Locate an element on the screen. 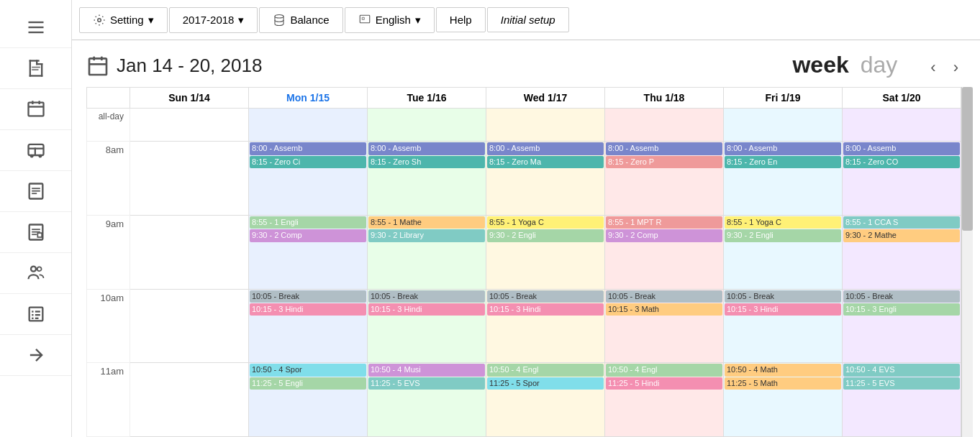 The height and width of the screenshot is (437, 980). cell-8am-mon: 8:00 - Assemb 8:15 - Zero Ci is located at coordinates (308, 178).